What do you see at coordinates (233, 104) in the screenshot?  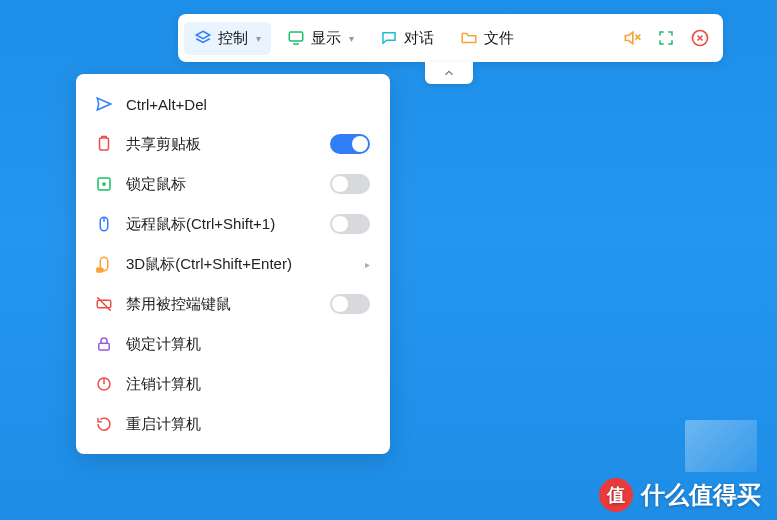 I see `menu-ctrl-alt-del: Ctrl+Alt+Del` at bounding box center [233, 104].